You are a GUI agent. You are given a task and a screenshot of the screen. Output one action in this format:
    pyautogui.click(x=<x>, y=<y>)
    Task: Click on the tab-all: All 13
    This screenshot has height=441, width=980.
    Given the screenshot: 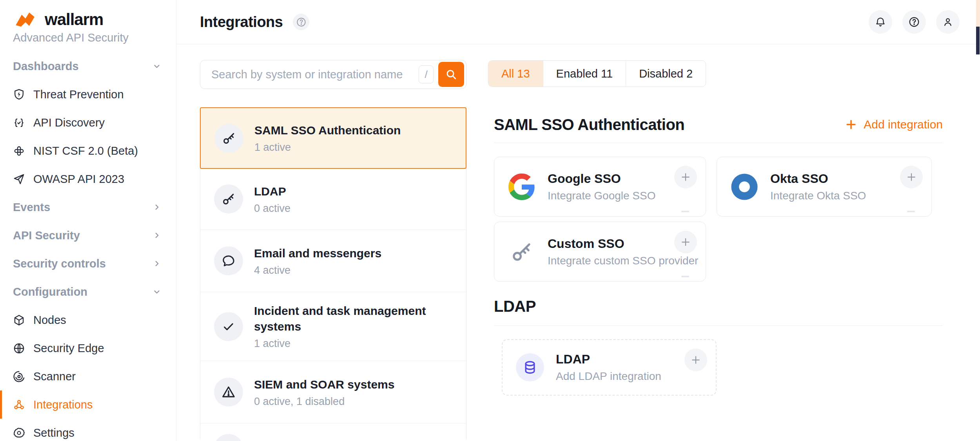 What is the action you would take?
    pyautogui.click(x=516, y=74)
    